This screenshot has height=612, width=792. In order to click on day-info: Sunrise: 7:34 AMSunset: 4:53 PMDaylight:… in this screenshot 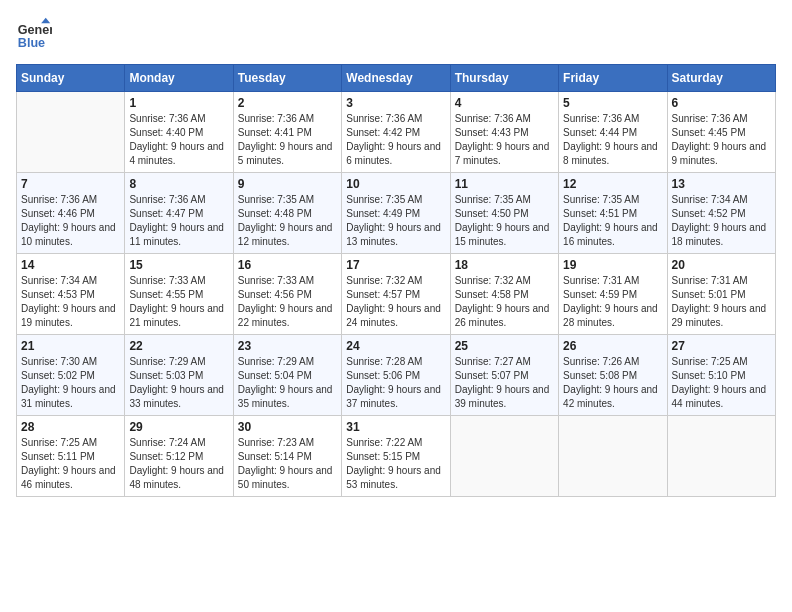, I will do `click(70, 302)`.